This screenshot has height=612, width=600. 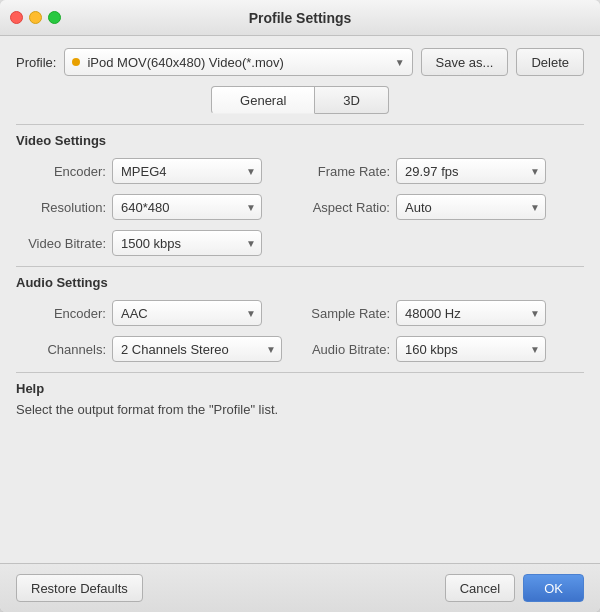 What do you see at coordinates (36, 18) in the screenshot?
I see `minimize-button` at bounding box center [36, 18].